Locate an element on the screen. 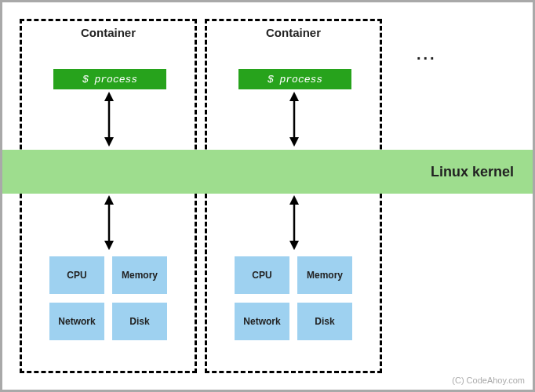 The image size is (535, 392). resource-disk-1: Disk is located at coordinates (140, 321).